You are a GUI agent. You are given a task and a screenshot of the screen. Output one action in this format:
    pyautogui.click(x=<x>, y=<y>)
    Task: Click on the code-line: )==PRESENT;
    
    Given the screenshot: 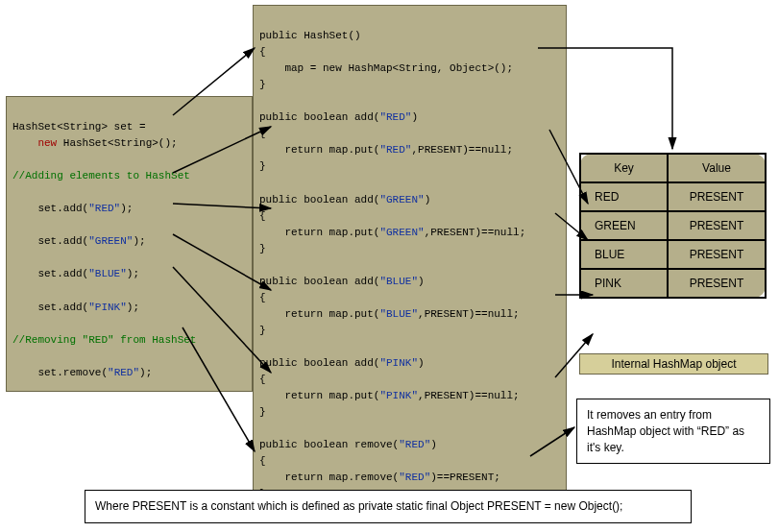 What is the action you would take?
    pyautogui.click(x=465, y=477)
    